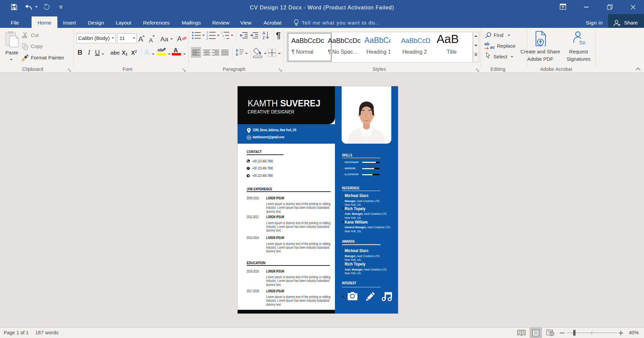  What do you see at coordinates (264, 33) in the screenshot?
I see `svg-text: A` at bounding box center [264, 33].